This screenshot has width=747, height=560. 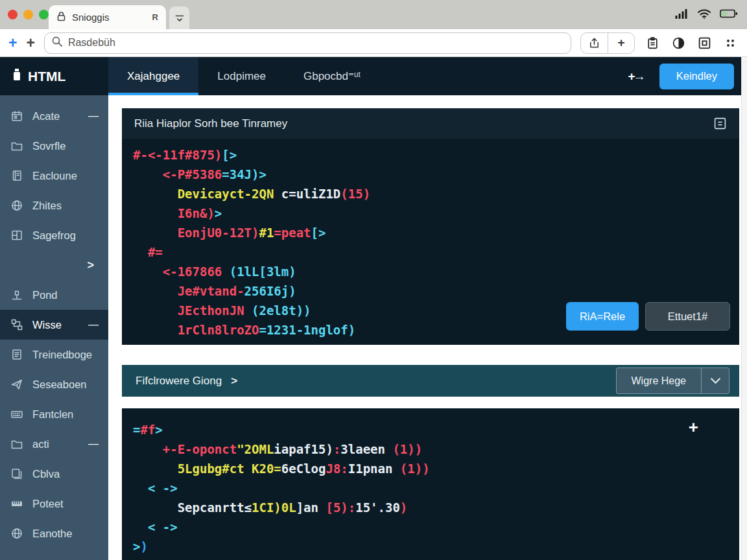 What do you see at coordinates (374, 43) in the screenshot?
I see `browser-toolbar: + + +` at bounding box center [374, 43].